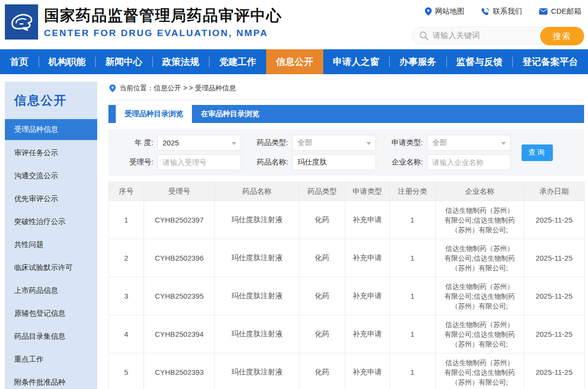 This screenshot has width=588, height=389. Describe the element at coordinates (560, 12) in the screenshot. I see `cde-mail-link: CDE邮箱` at that location.